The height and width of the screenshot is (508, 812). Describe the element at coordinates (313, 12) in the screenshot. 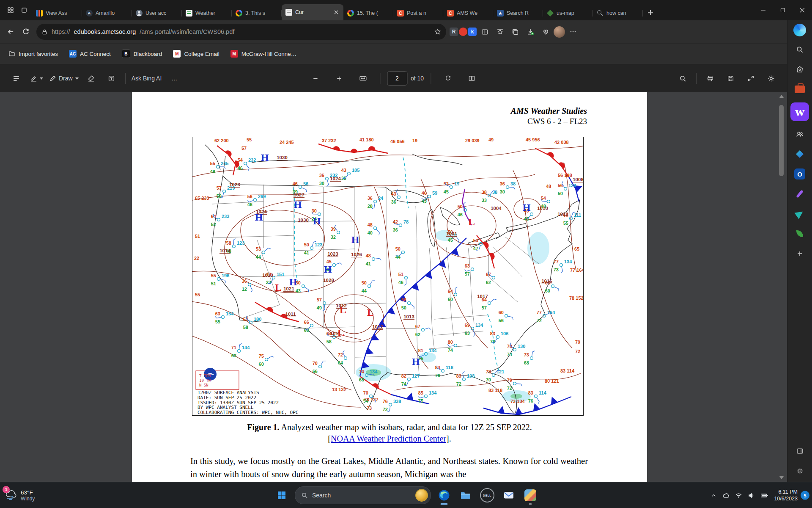

I see `tab-current-pdf: Cur` at that location.